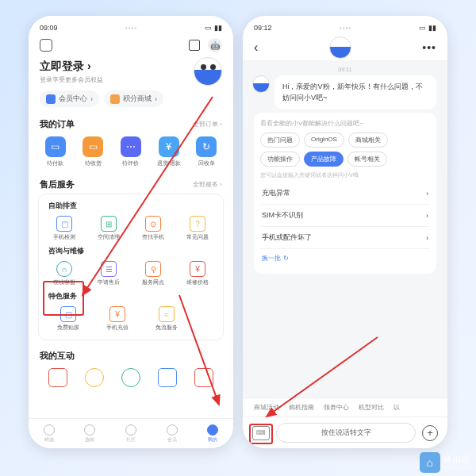 Image resolution: width=476 pixels, height=476 pixels. What do you see at coordinates (131, 124) in the screenshot?
I see `orders-header: 我的订单 全部订单 ›` at bounding box center [131, 124].